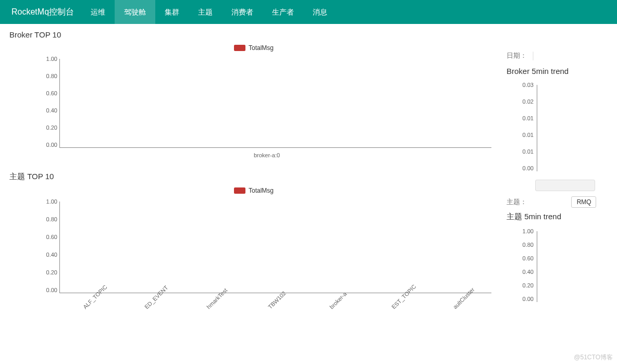 Image resolution: width=617 pixels, height=364 pixels. Describe the element at coordinates (523, 102) in the screenshot. I see `y-tick: 0.02` at that location.